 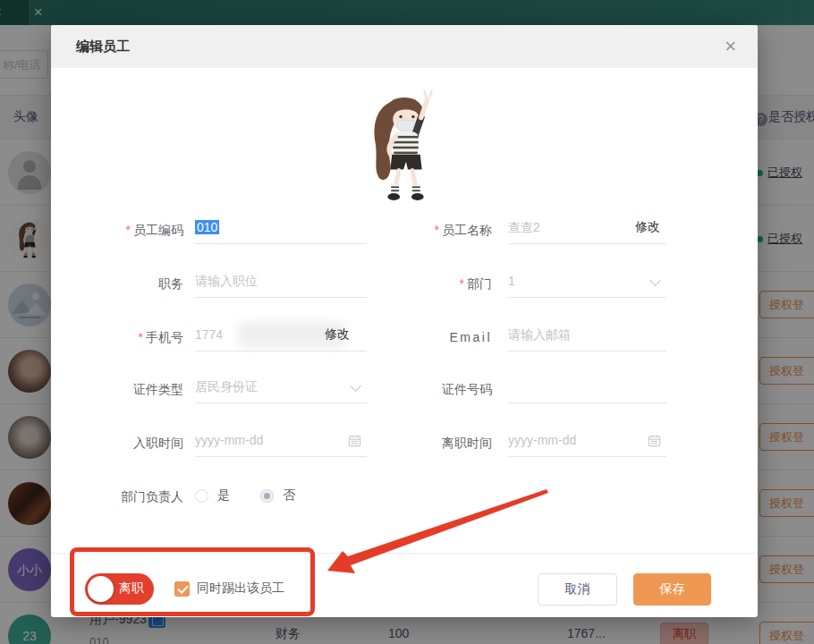 I want to click on email-input: 请输入邮箱, so click(x=587, y=338).